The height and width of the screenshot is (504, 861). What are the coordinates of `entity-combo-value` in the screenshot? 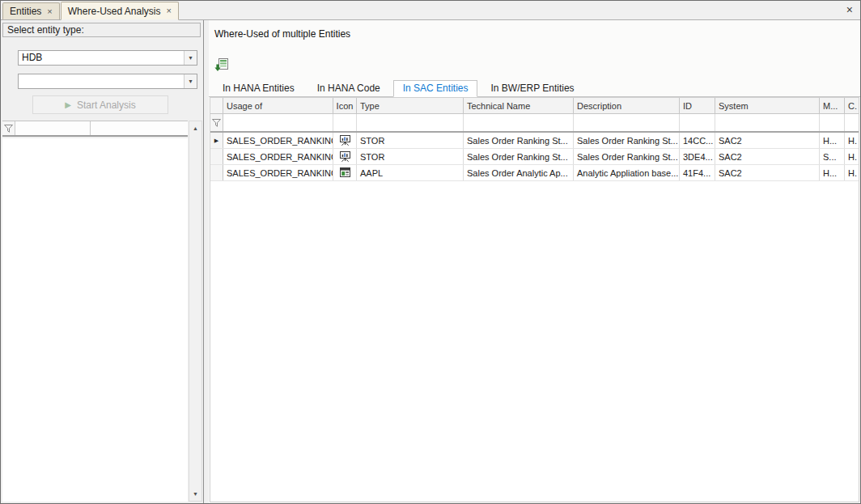 It's located at (101, 81).